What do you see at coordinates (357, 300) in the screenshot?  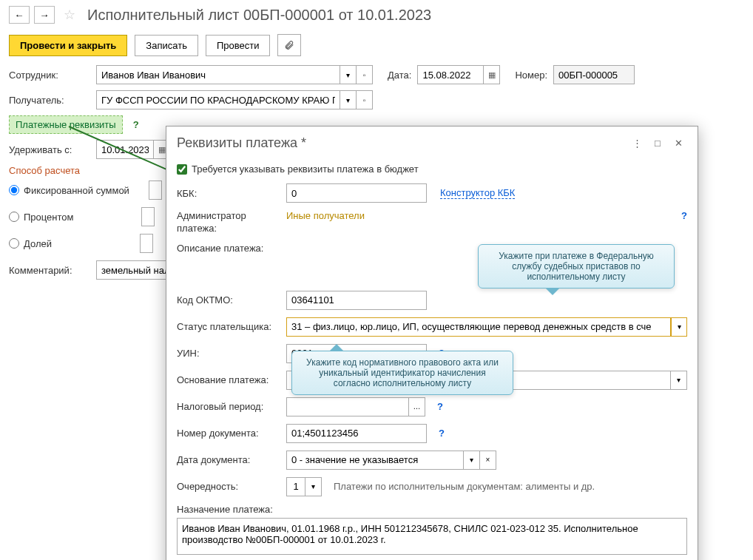 I see `oktmo-input` at bounding box center [357, 300].